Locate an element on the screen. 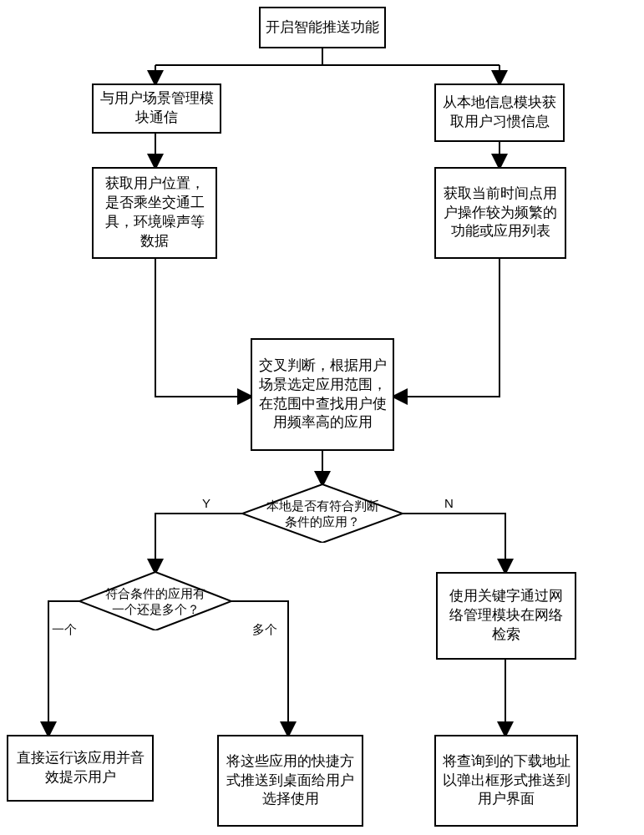 This screenshot has height=835, width=644. edge-label-one: 一个 is located at coordinates (64, 630).